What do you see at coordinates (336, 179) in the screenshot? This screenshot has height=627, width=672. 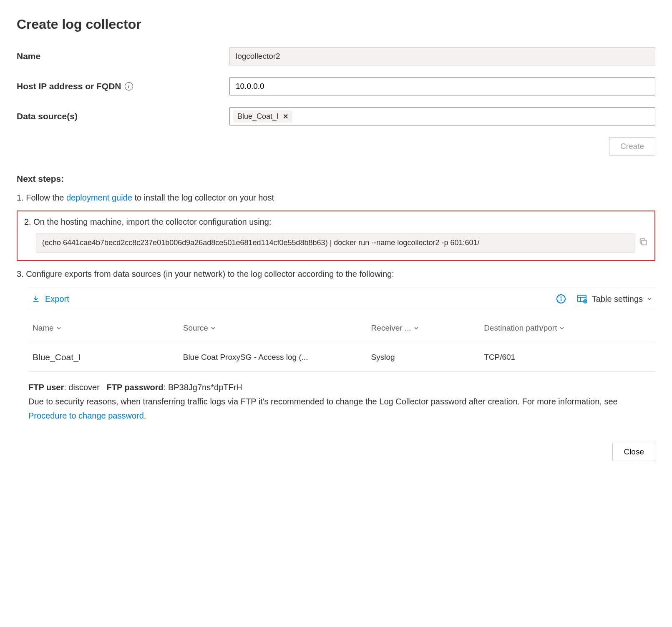 I see `next-steps-heading: Next steps:` at bounding box center [336, 179].